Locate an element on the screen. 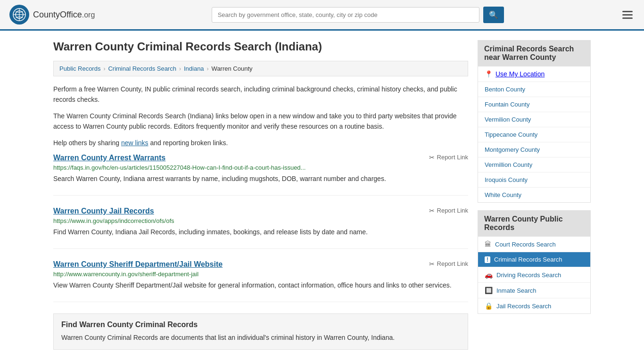 Image resolution: width=644 pixels, height=362 pixels. record-title-2: Warren County Jail Records ✂ Report Link is located at coordinates (261, 211).